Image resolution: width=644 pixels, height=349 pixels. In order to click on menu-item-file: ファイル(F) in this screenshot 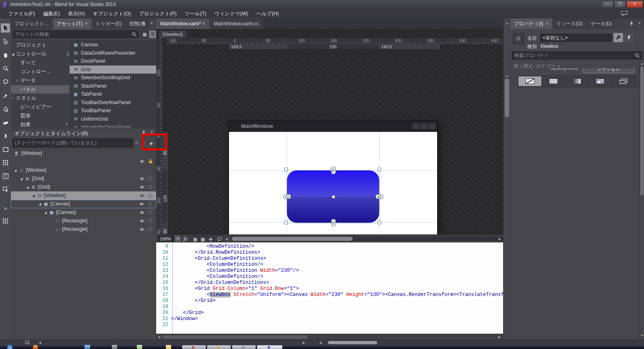, I will do `click(22, 14)`.